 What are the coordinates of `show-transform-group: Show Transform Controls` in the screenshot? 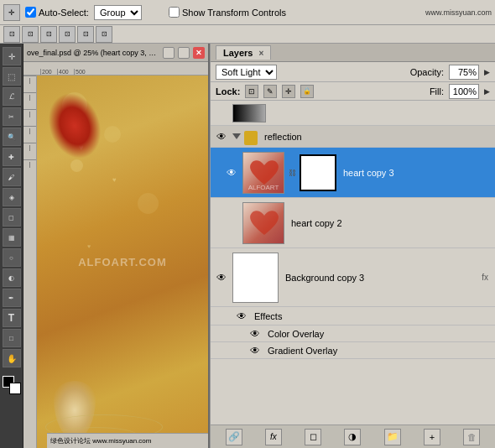 It's located at (227, 12).